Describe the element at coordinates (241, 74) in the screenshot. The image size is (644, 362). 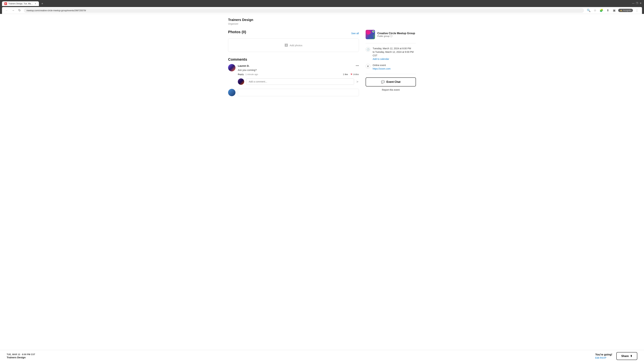
I see `reply-button: Reply` at that location.